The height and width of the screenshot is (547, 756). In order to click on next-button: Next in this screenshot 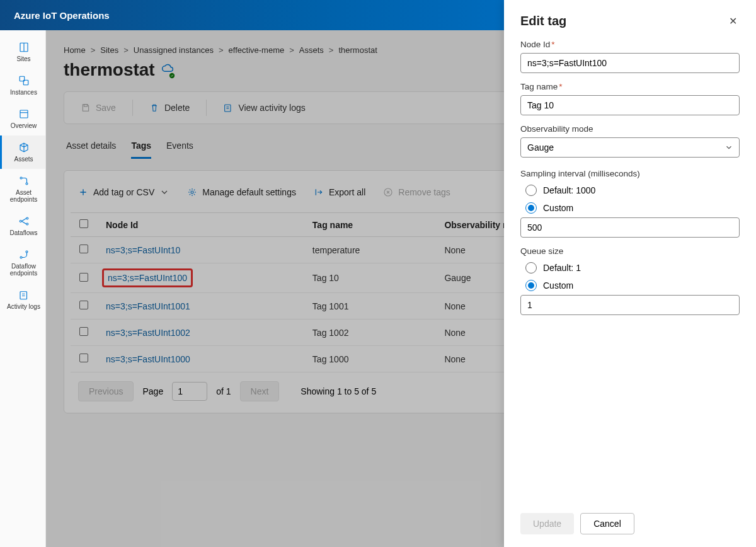, I will do `click(260, 391)`.